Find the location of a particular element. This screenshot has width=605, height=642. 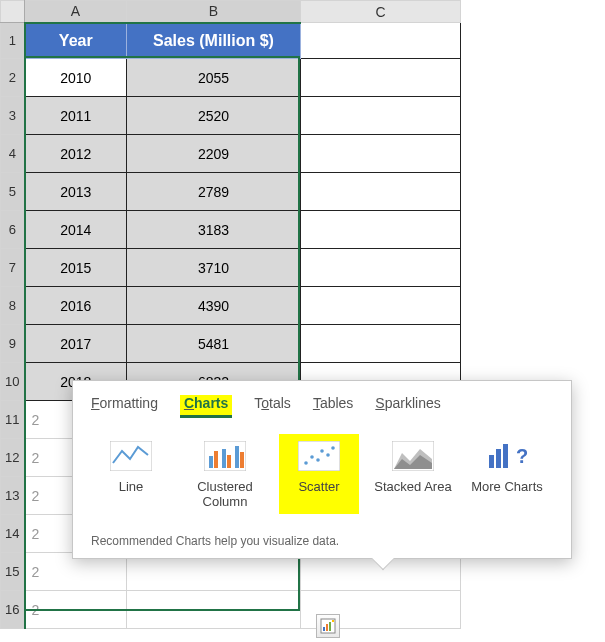

scatter-chart-icon is located at coordinates (319, 456).